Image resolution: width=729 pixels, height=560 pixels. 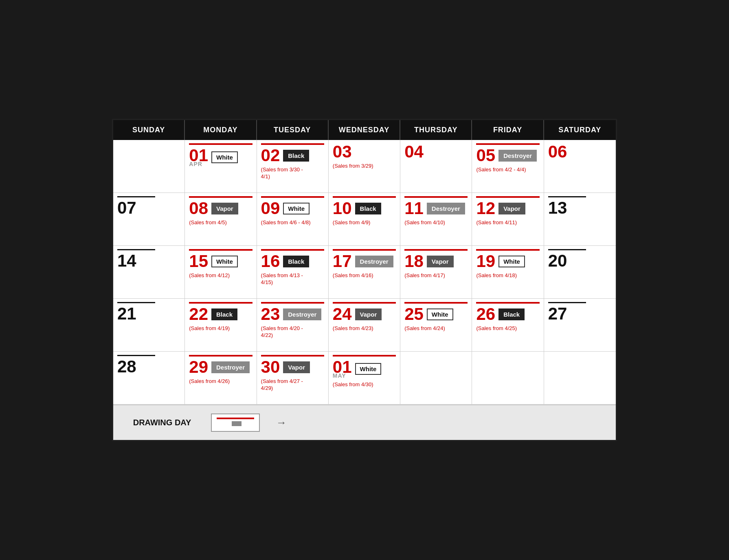 What do you see at coordinates (221, 367) in the screenshot?
I see `day-top: 29Destroyer` at bounding box center [221, 367].